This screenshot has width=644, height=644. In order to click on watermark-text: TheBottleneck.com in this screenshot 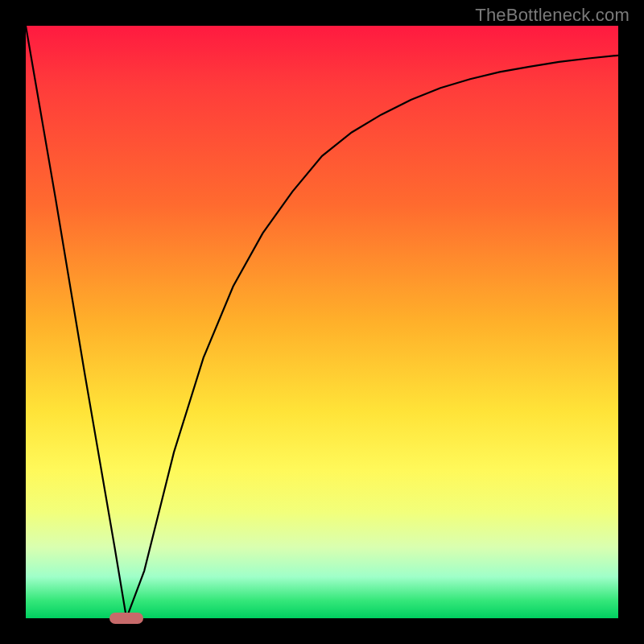, I will do `click(552, 15)`.